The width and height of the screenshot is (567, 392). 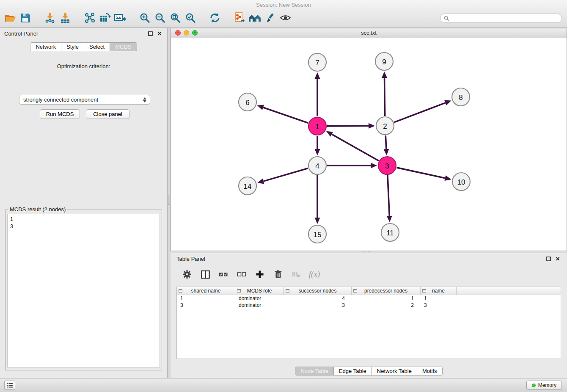 I want to click on graph-node-8: 8, so click(x=461, y=97).